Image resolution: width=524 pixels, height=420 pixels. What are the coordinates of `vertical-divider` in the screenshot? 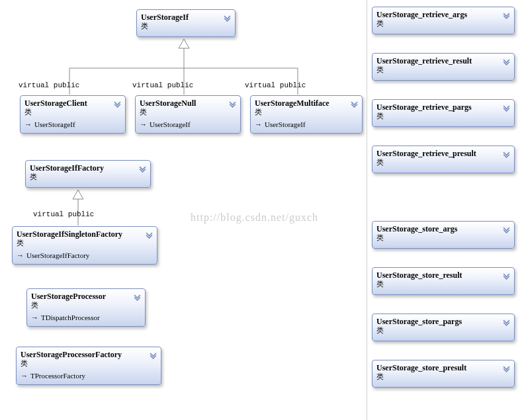 It's located at (367, 210).